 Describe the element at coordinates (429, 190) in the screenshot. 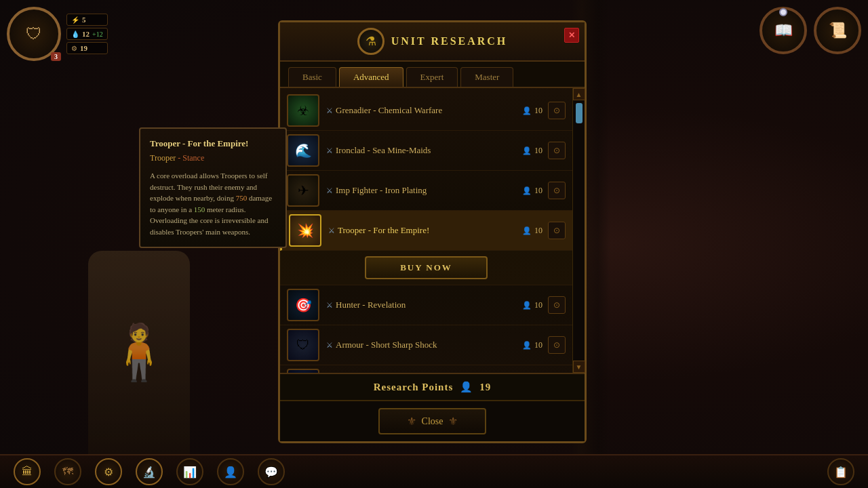

I see `item-name-imp: Imp Fighter - Iron Plating` at that location.